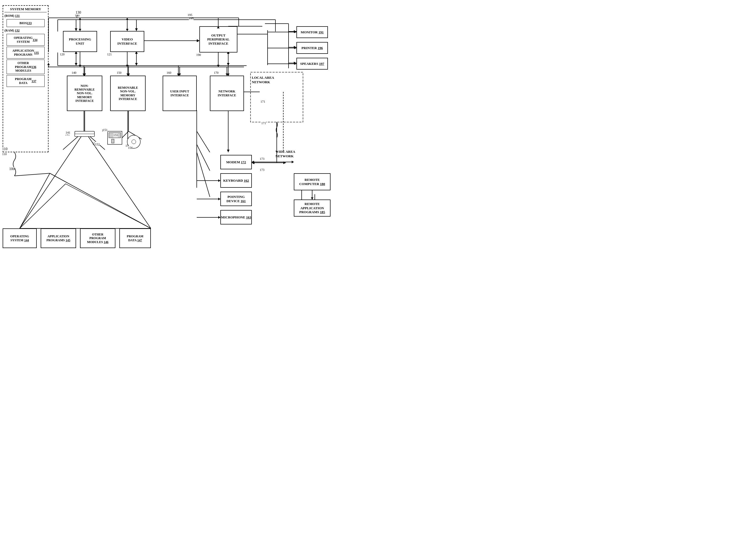  I want to click on storage-ref-141: 141, so click(68, 133).